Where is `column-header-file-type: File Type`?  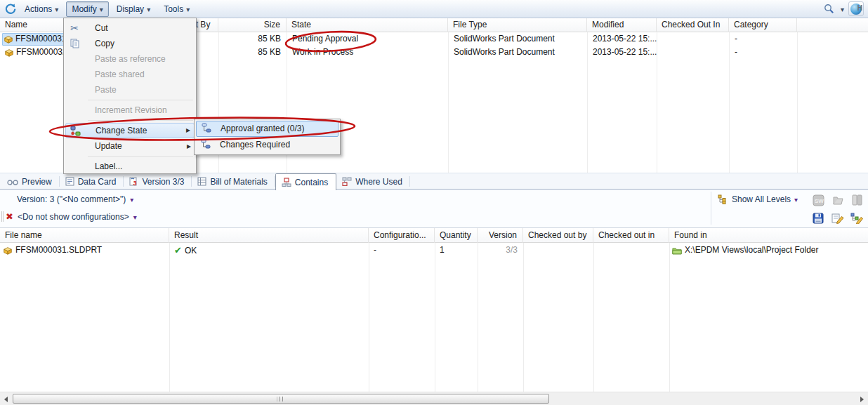
column-header-file-type: File Type is located at coordinates (518, 25).